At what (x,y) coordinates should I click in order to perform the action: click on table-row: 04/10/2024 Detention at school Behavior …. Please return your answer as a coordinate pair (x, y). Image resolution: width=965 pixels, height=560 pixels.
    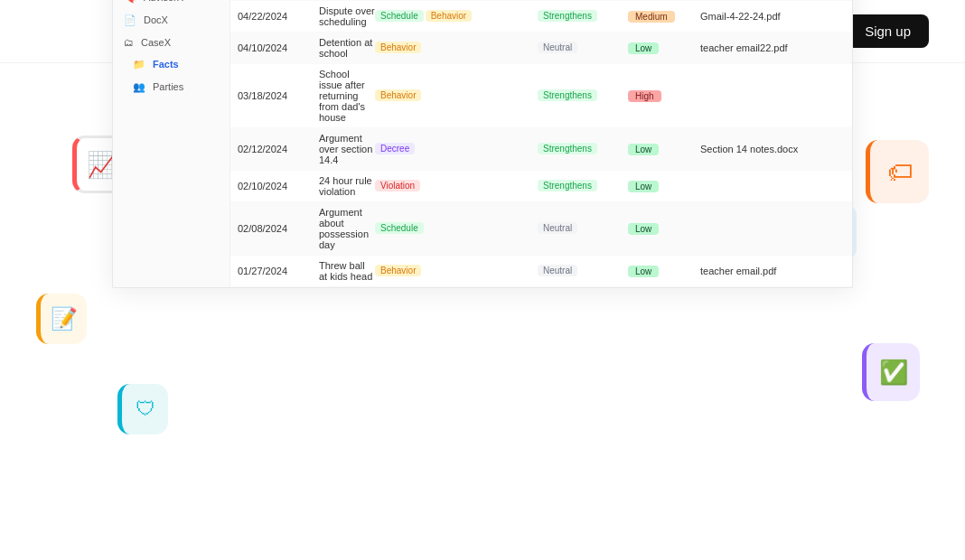
    Looking at the image, I should click on (541, 49).